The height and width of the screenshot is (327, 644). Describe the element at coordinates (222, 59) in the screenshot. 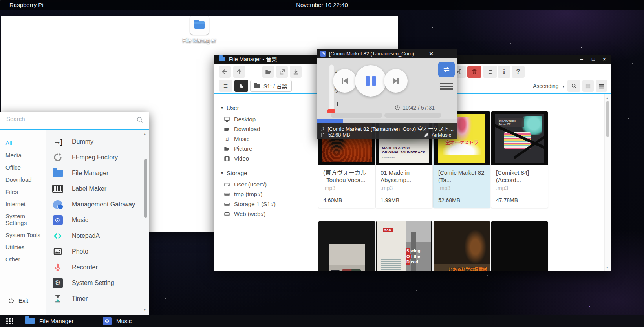

I see `blue-folder-icon` at that location.